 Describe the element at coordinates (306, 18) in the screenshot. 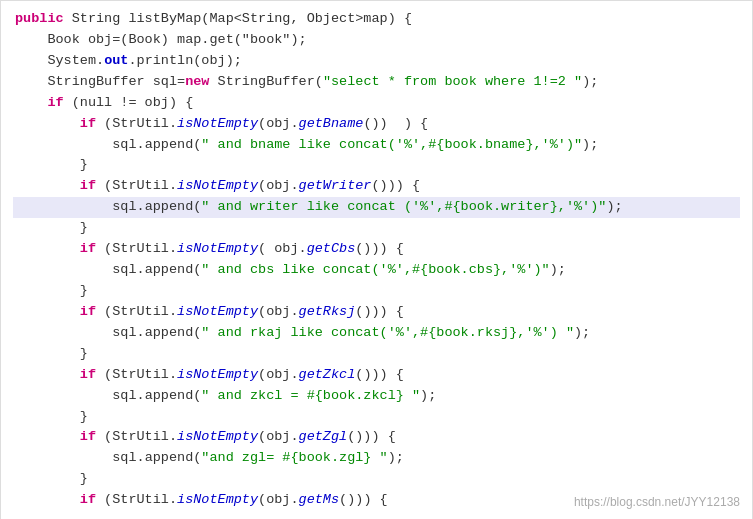

I see `code-token: (Map<String, Object>map) {` at that location.